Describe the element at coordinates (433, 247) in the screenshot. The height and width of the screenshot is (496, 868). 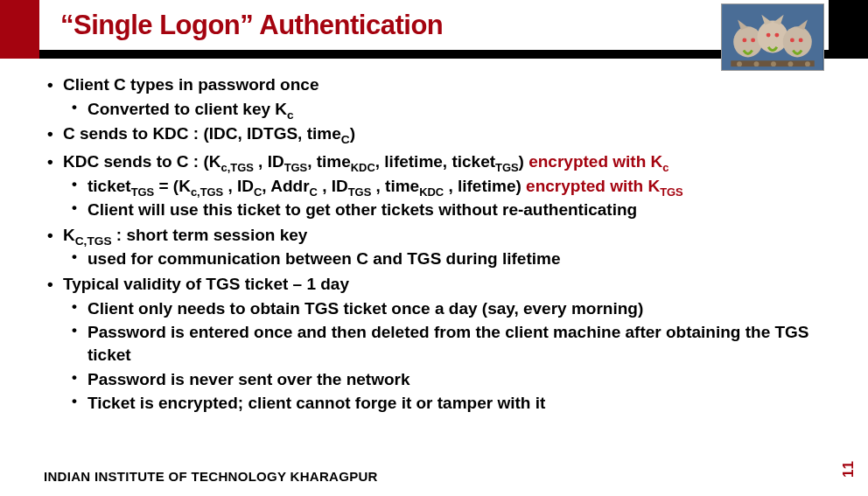
I see `bullet-item: KC,TGS : short term session key used for…` at that location.